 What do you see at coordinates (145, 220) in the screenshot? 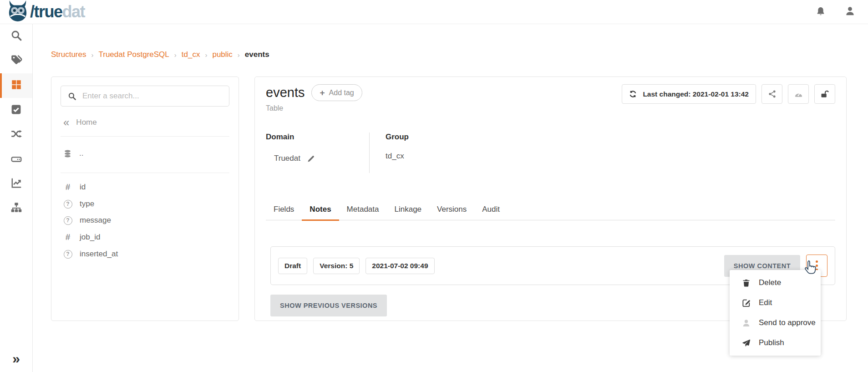
I see `field-list: # id ? type ? message # job_id ? inserte…` at bounding box center [145, 220].